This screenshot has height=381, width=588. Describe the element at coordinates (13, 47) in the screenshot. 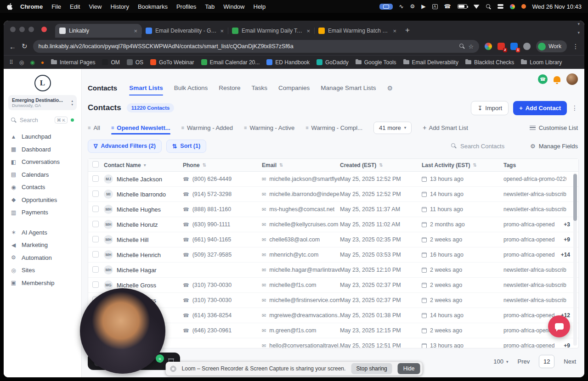

I see `back-icon: ←` at that location.